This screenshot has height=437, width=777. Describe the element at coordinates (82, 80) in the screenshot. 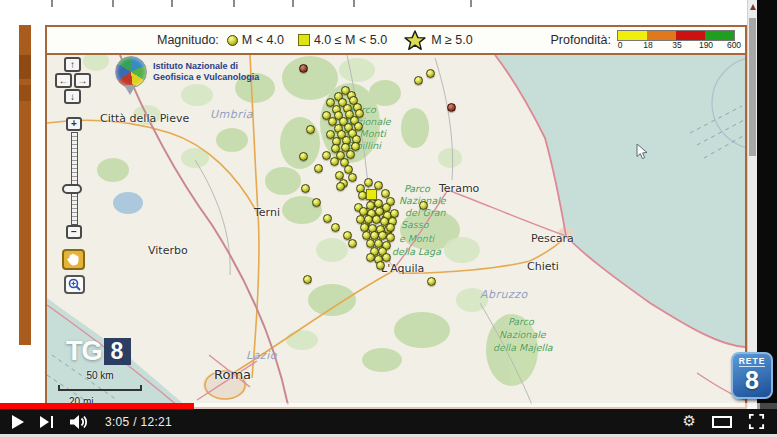

I see `pan-right-button: →` at that location.